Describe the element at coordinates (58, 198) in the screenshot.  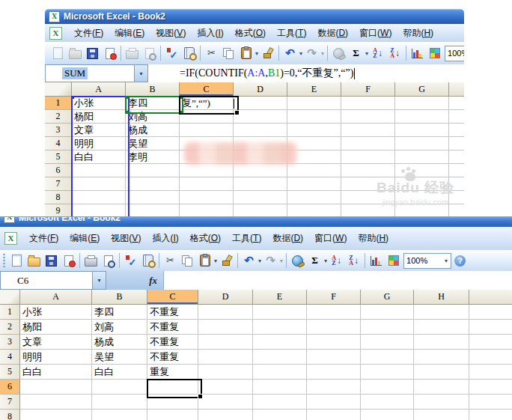
I see `row-header-8: 8` at that location.